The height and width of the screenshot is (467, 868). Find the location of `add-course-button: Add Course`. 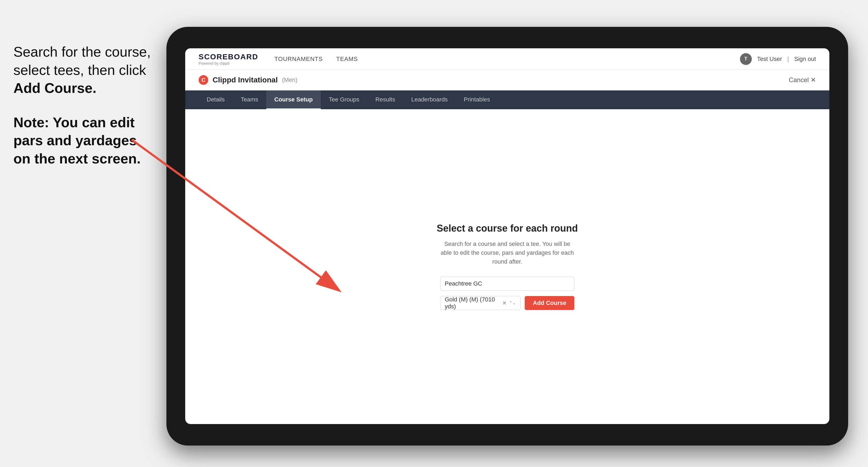

add-course-button: Add Course is located at coordinates (550, 303).